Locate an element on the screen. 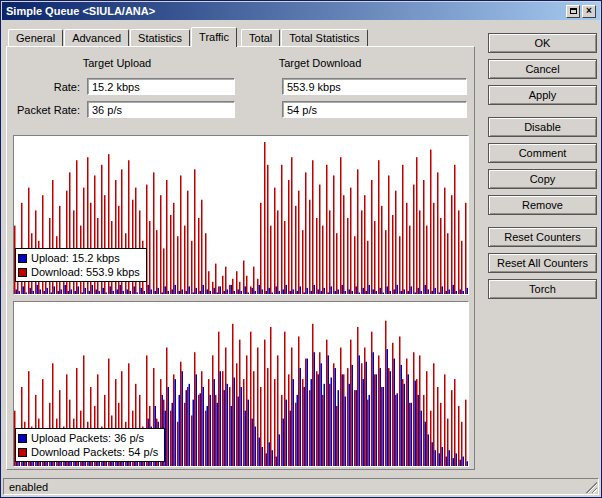  legend-row: Download: 553.9 kbps is located at coordinates (79, 272).